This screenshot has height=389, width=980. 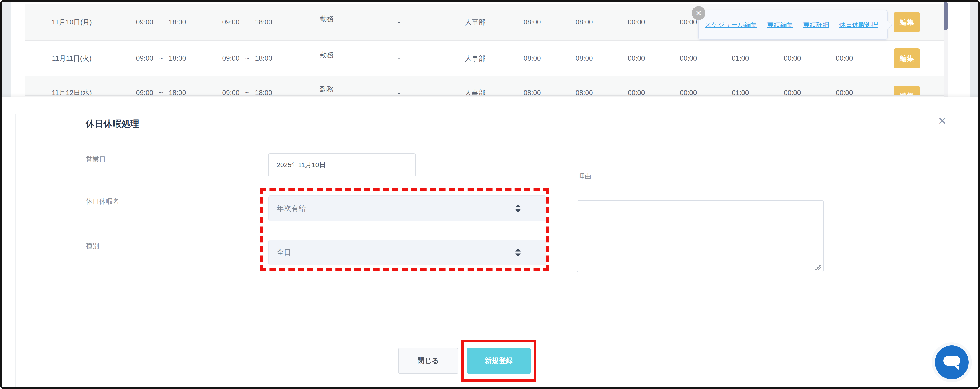 What do you see at coordinates (957, 368) in the screenshot?
I see `chat-bubble-tail-icon` at bounding box center [957, 368].